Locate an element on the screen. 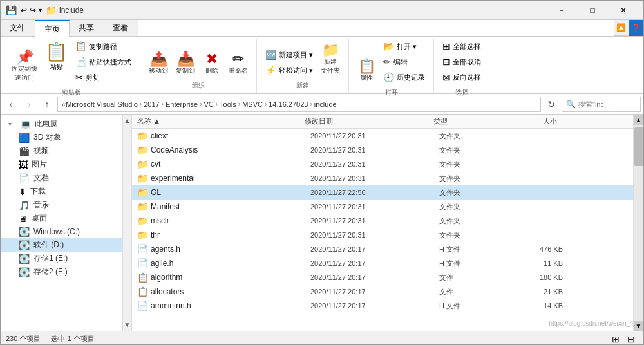 The height and width of the screenshot is (345, 644). move-to-button: 📤 移动到 is located at coordinates (158, 64).